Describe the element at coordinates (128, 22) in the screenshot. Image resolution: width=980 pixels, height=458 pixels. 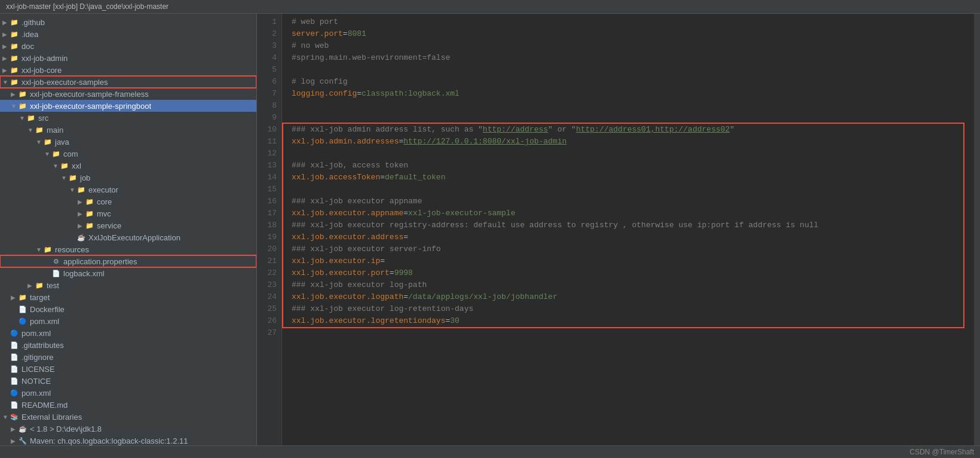
I see `sidebar-item-github: 📁.github` at that location.